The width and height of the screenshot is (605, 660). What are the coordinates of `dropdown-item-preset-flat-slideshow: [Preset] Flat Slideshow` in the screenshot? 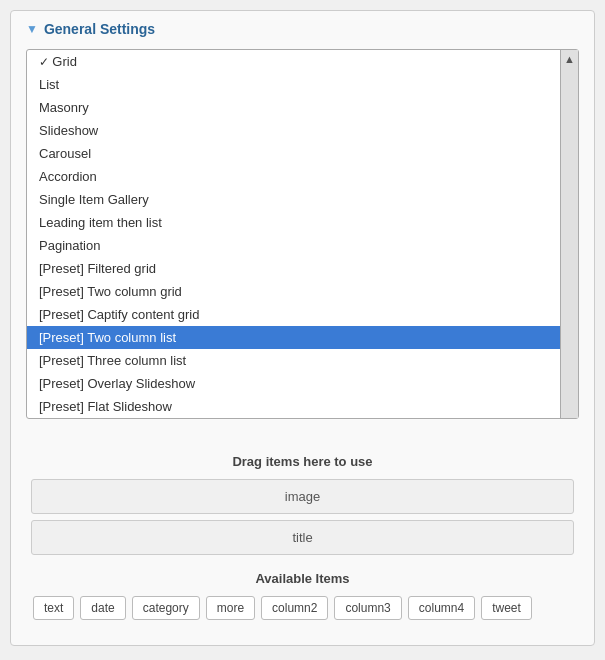 It's located at (302, 406).